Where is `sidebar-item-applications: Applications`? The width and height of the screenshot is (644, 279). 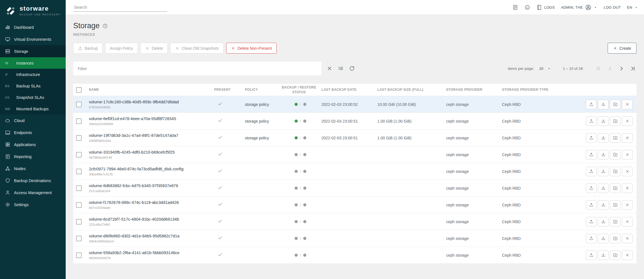
sidebar-item-applications: Applications is located at coordinates (33, 145).